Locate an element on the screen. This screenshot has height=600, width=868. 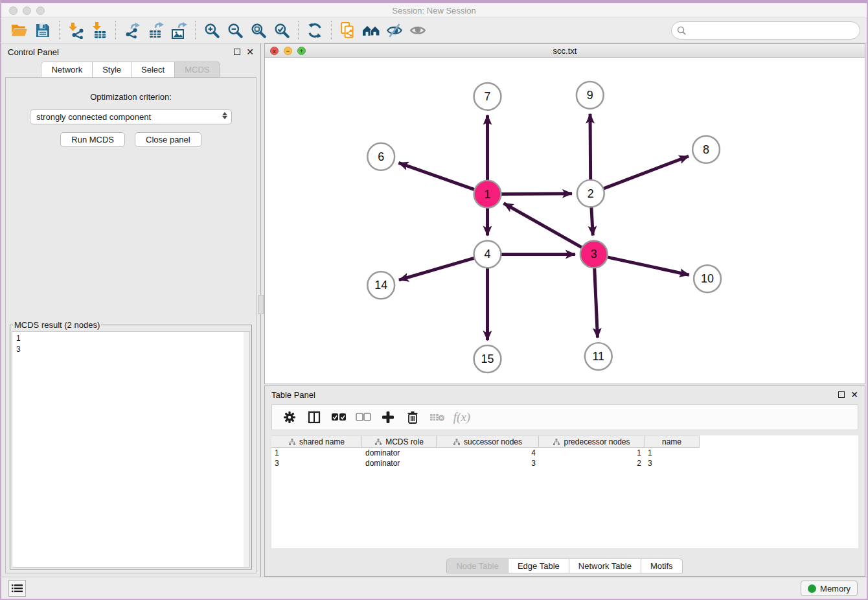
tab-select: Select is located at coordinates (153, 70).